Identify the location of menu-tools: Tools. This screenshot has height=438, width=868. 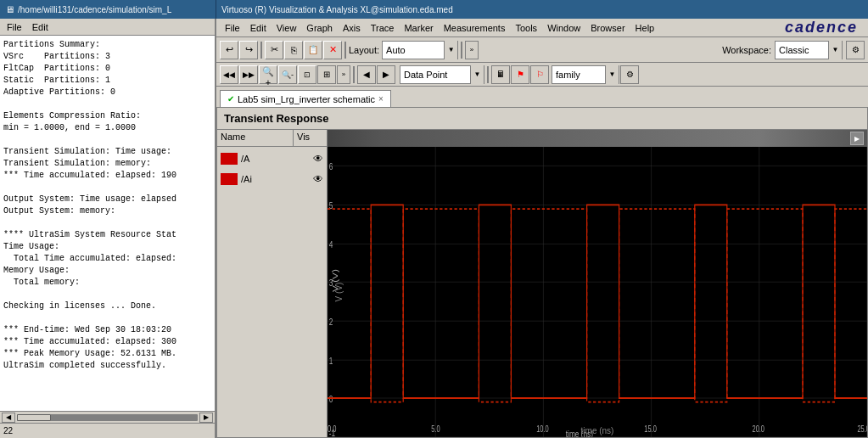
(526, 28).